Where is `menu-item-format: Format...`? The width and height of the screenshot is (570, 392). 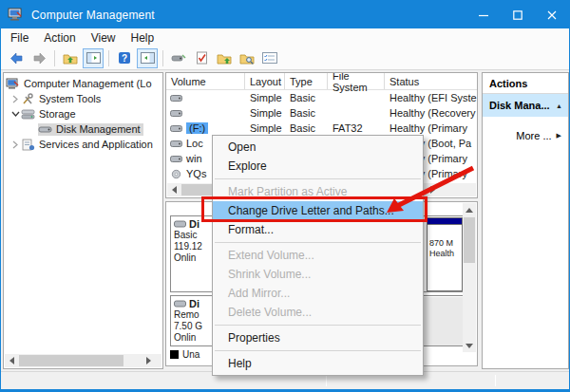
menu-item-format: Format... is located at coordinates (317, 230).